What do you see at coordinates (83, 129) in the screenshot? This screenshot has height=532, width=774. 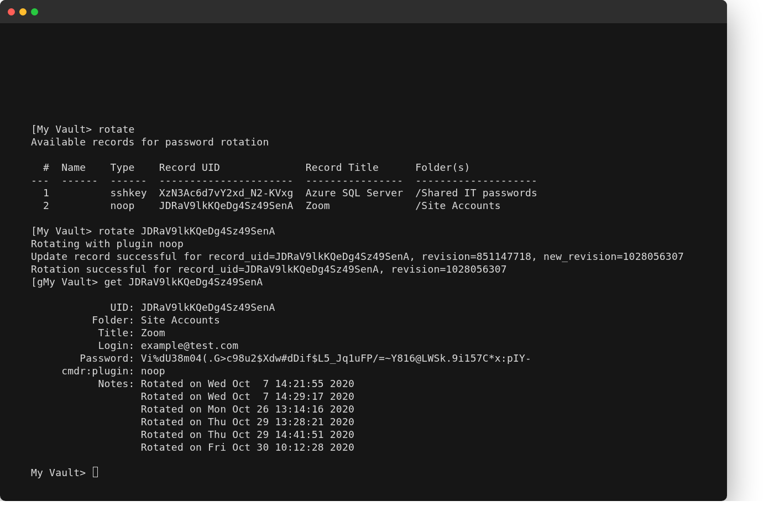 I see `prompt-line: [My Vault> rotate` at bounding box center [83, 129].